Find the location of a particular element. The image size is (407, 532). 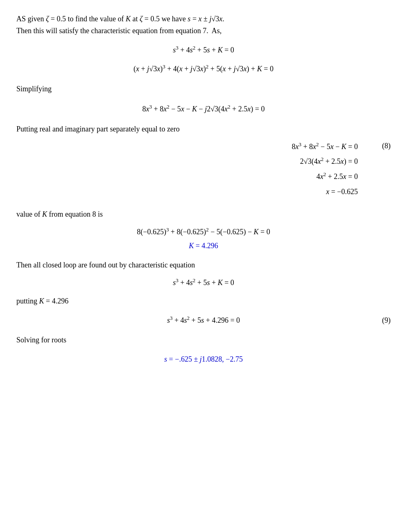

equation-2: (x + j√3x)3 + 4(x + j√3x)2 + 5(x + j√3x)… is located at coordinates (204, 69).